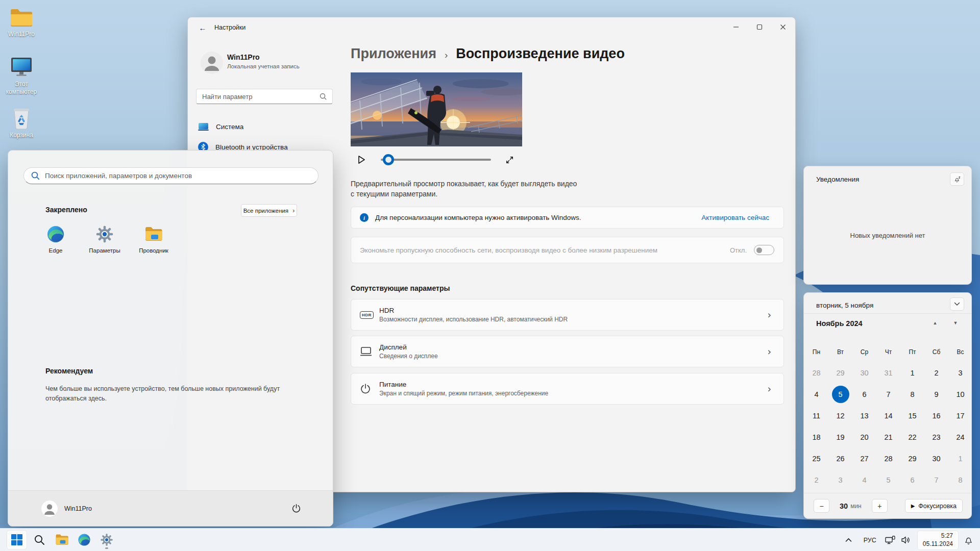 The image size is (980, 551). What do you see at coordinates (764, 250) in the screenshot?
I see `bandwidth-toggle` at bounding box center [764, 250].